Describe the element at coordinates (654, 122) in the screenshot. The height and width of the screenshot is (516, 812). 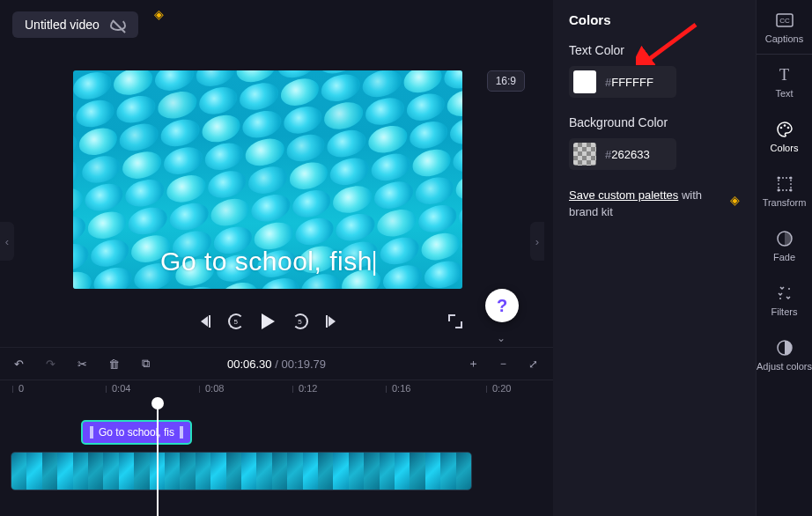
I see `bg-color-label: Background Color` at that location.